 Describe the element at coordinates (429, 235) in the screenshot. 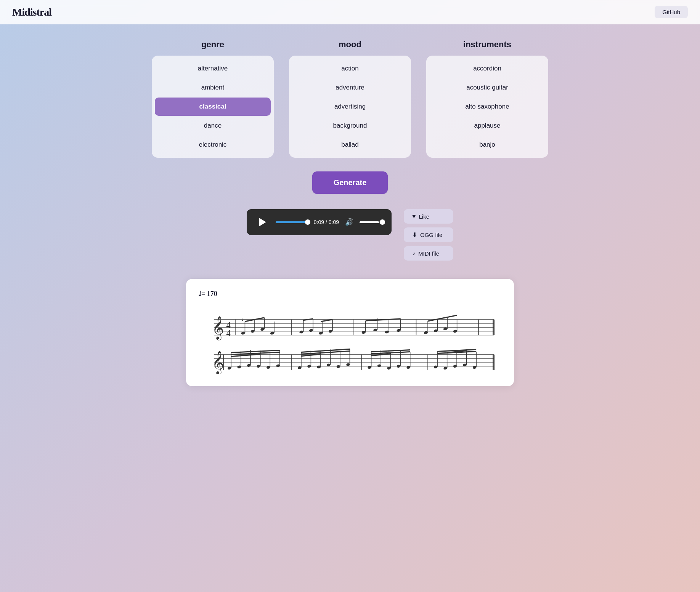

I see `action-btn-ogg: ⬇OGG file` at that location.